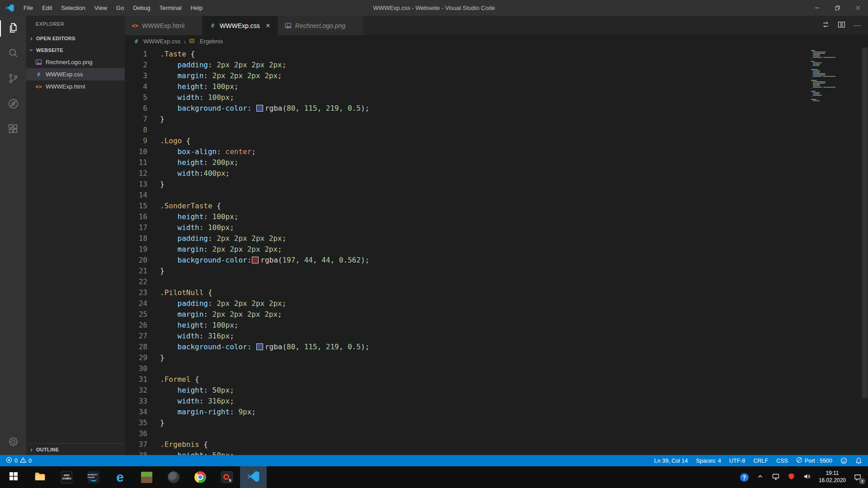  I want to click on code-line: 8, so click(496, 130).